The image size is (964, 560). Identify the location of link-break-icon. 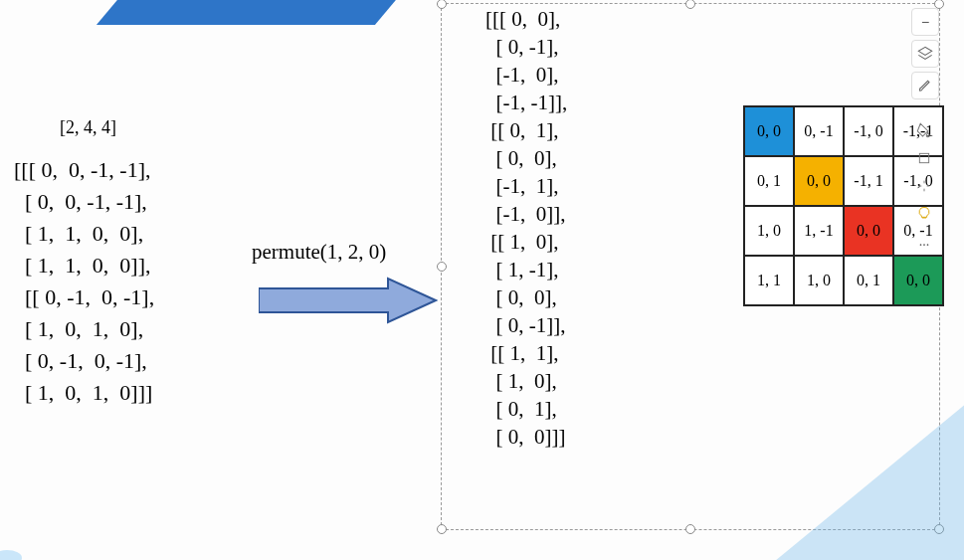
(924, 186).